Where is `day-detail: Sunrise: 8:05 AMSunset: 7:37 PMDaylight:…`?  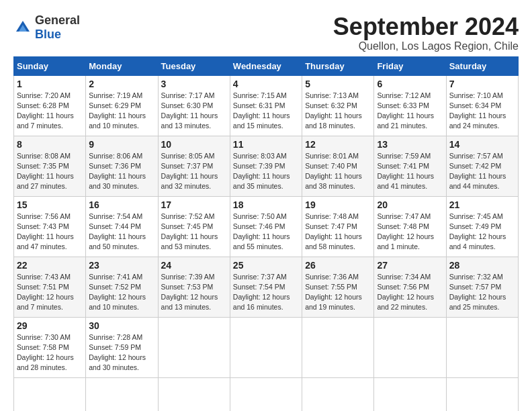 day-detail: Sunrise: 8:05 AMSunset: 7:37 PMDaylight:… is located at coordinates (194, 172).